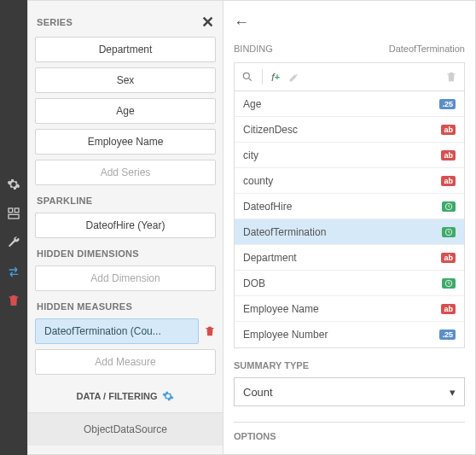 The image size is (476, 455). What do you see at coordinates (350, 335) in the screenshot?
I see `field-row: Employee Number.25` at bounding box center [350, 335].